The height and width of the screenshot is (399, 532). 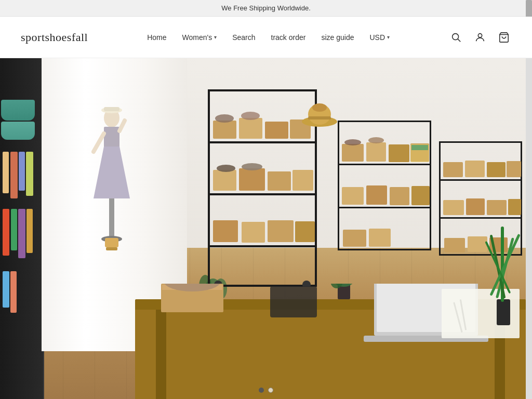 I want to click on nav-search: Search, so click(x=244, y=37).